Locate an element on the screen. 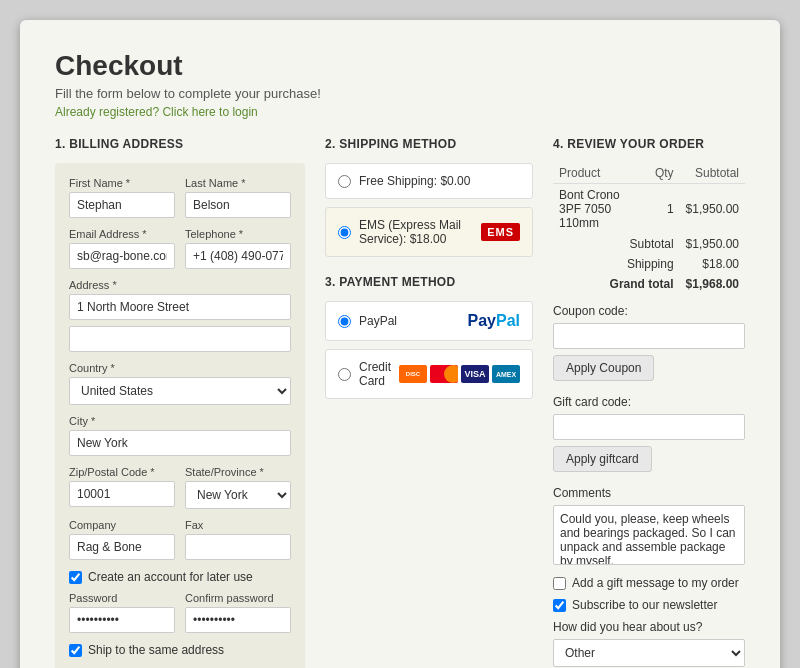 This screenshot has width=800, height=668. mastercard-icon is located at coordinates (444, 374).